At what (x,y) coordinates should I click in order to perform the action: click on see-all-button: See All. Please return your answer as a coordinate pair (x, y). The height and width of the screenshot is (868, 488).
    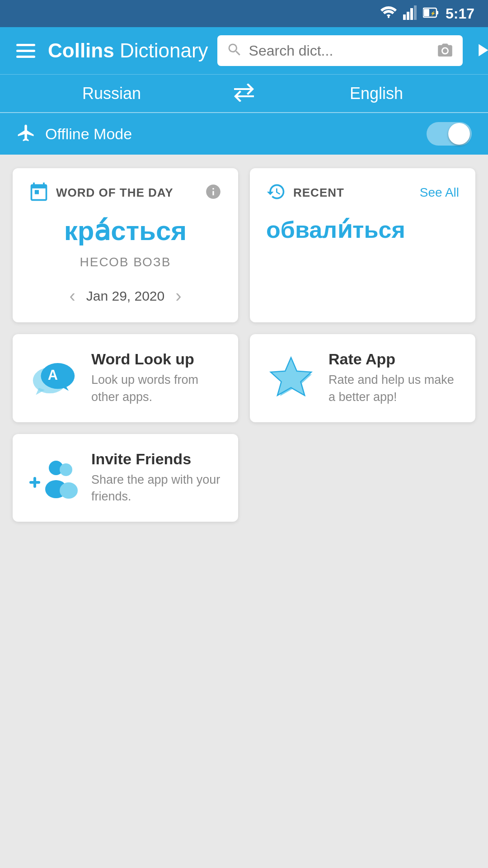
    Looking at the image, I should click on (439, 193).